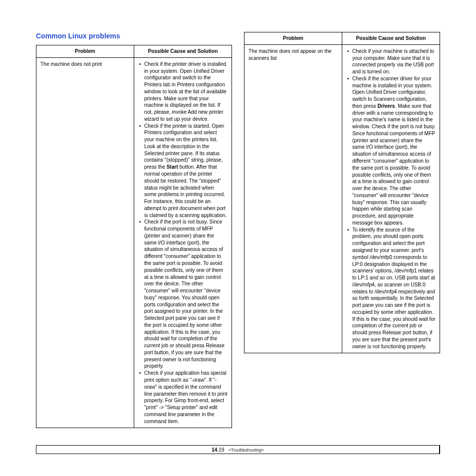 This screenshot has width=476, height=476. What do you see at coordinates (391, 199) in the screenshot?
I see `solution-cell: Check if your machine is attached to you…` at bounding box center [391, 199].